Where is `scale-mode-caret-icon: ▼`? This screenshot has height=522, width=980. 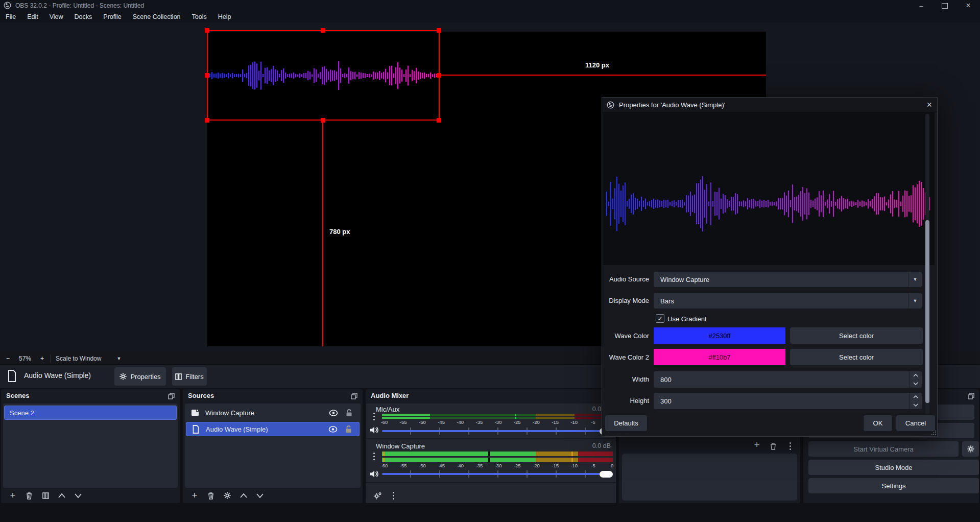 scale-mode-caret-icon: ▼ is located at coordinates (118, 359).